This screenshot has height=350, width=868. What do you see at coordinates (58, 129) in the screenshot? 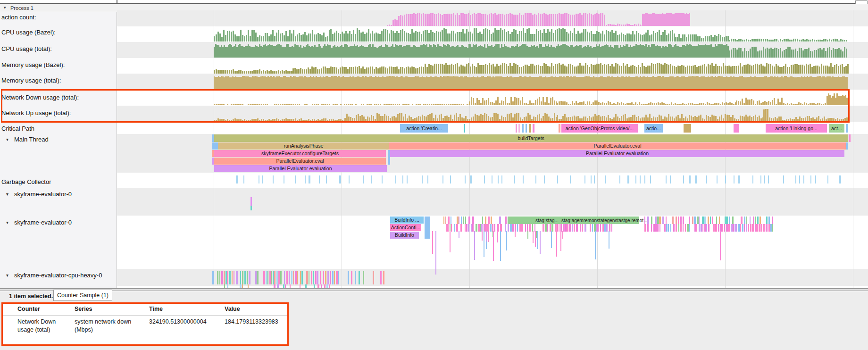
I see `sidebar-item-critical-path: Critical Path` at bounding box center [58, 129].